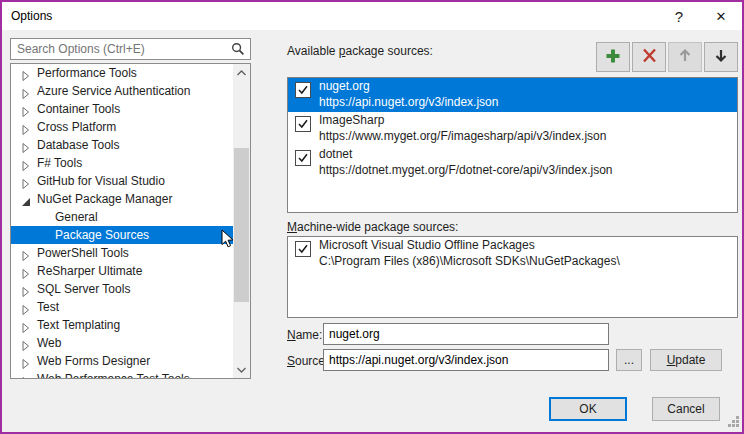 Image resolution: width=744 pixels, height=434 pixels. I want to click on x-icon, so click(650, 57).